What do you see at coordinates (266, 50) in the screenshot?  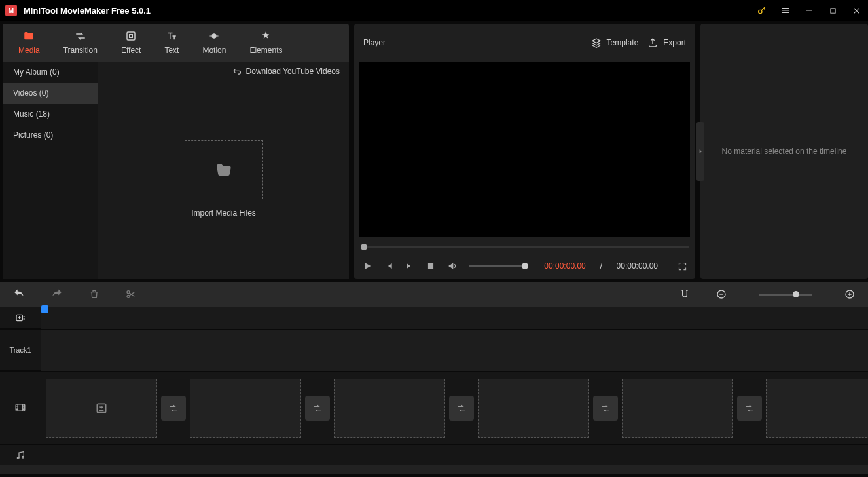 I see `tab-label: Elements` at bounding box center [266, 50].